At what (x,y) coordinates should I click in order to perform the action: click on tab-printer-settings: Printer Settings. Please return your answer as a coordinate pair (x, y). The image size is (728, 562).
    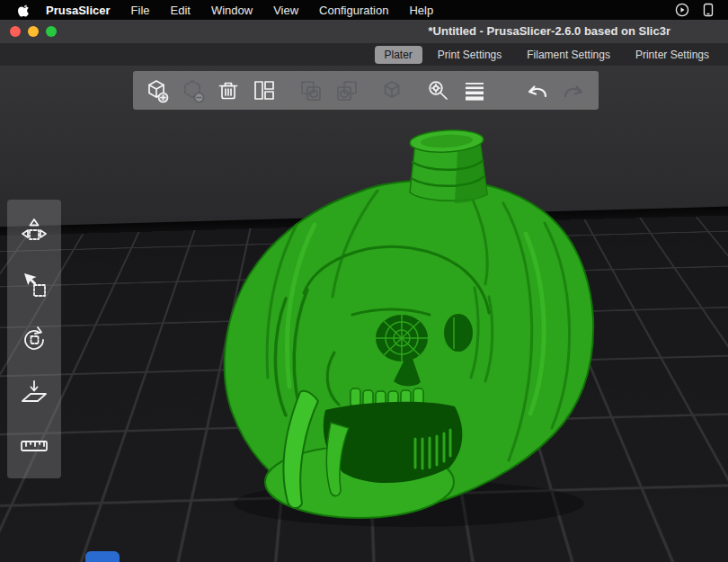
    Looking at the image, I should click on (672, 55).